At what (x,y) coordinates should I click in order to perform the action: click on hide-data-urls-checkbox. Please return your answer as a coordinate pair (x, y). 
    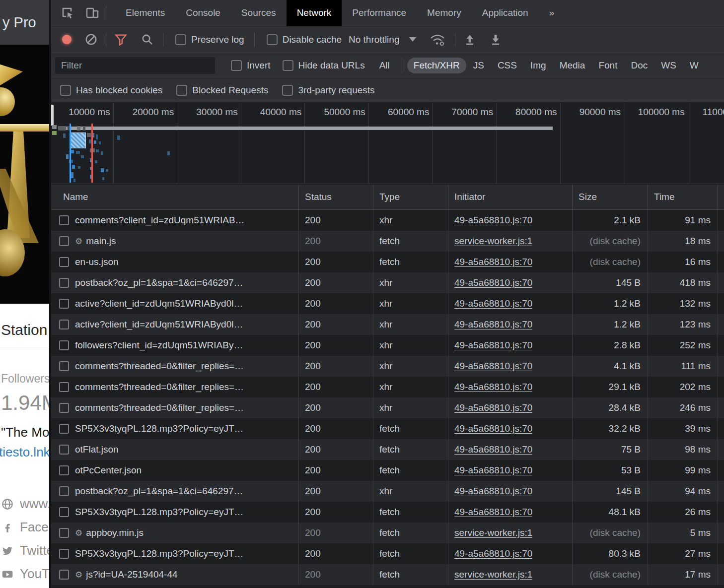
    Looking at the image, I should click on (288, 65).